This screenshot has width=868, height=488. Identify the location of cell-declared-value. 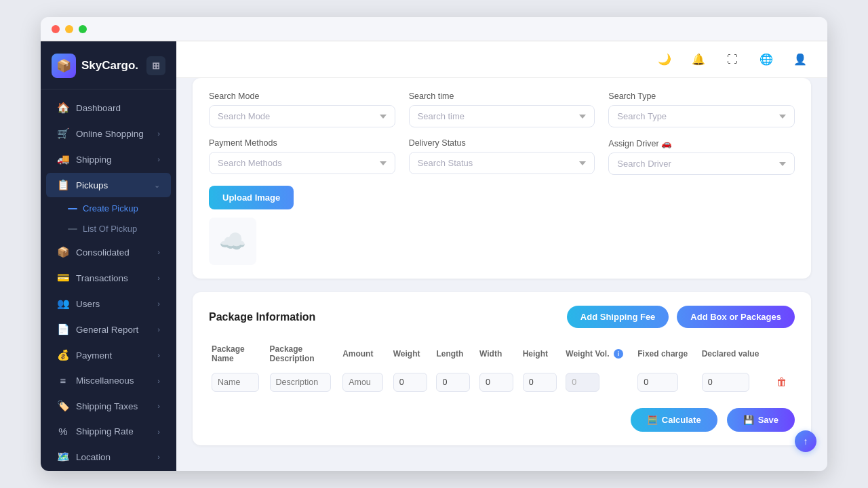
(735, 382).